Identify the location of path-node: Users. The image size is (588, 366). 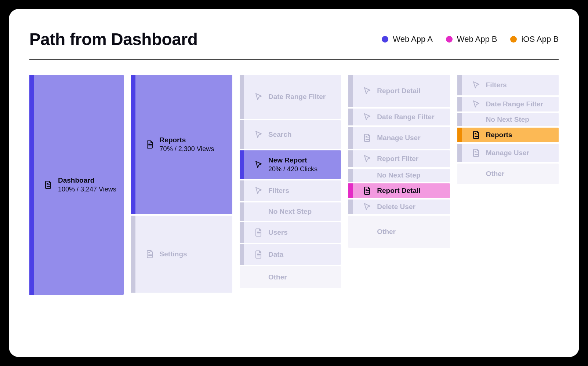
(290, 233).